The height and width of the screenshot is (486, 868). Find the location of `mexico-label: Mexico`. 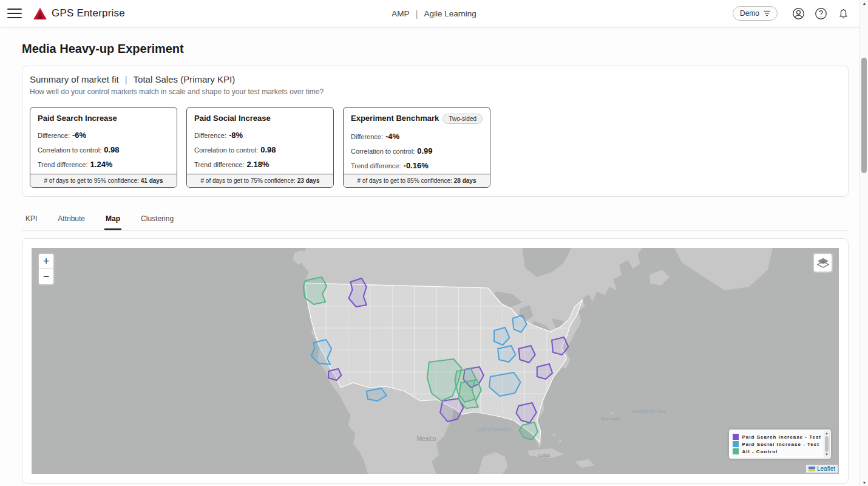

mexico-label: Mexico is located at coordinates (427, 439).